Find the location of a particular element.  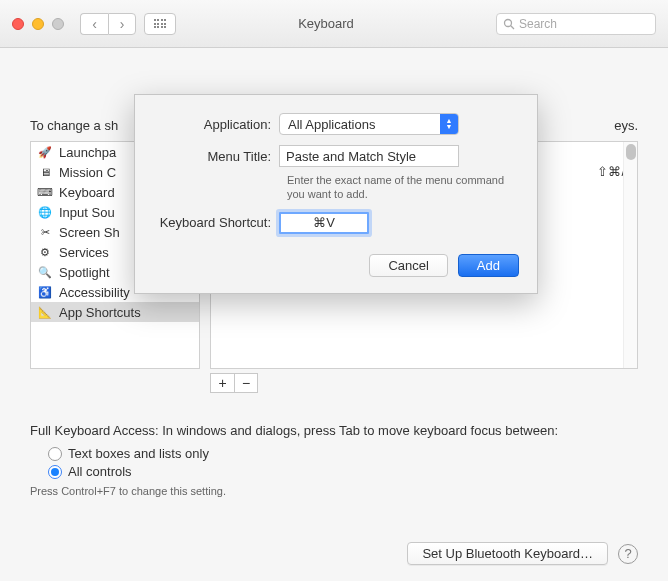

grid-icon is located at coordinates (160, 24).